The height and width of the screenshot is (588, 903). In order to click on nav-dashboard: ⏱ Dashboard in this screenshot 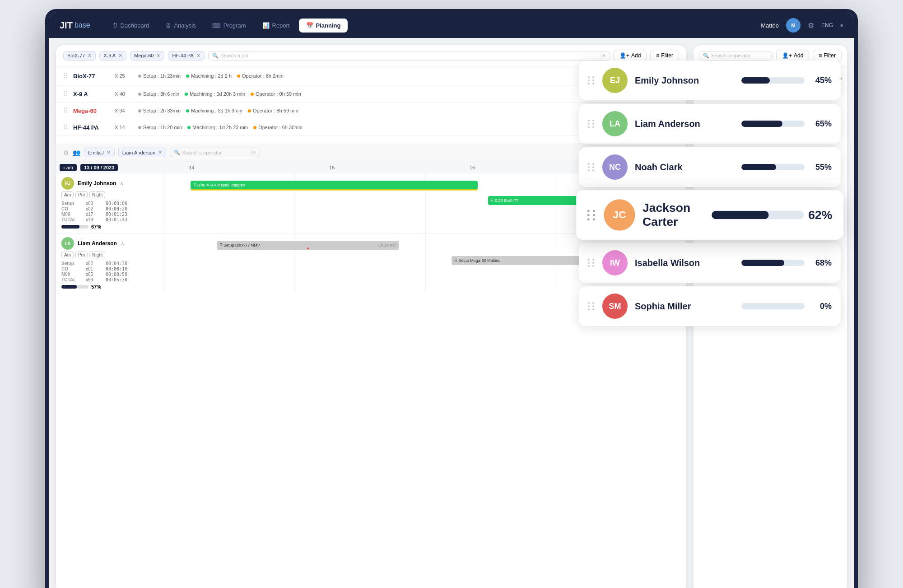, I will do `click(131, 25)`.